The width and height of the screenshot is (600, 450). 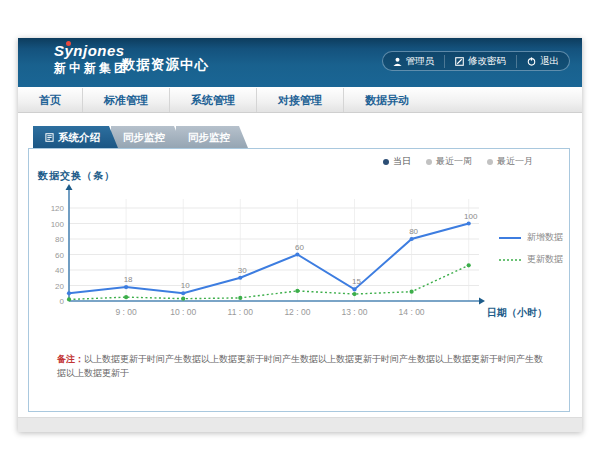 What do you see at coordinates (58, 208) in the screenshot?
I see `svg-text: 120` at bounding box center [58, 208].